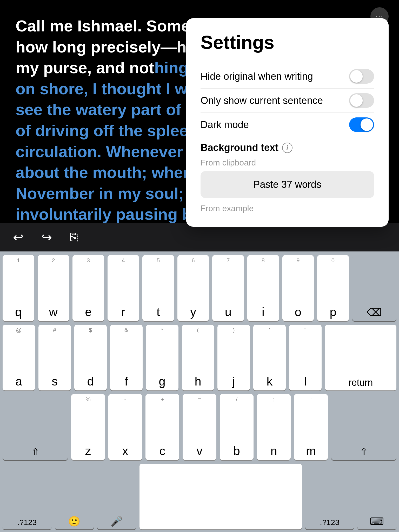 Image resolution: width=399 pixels, height=532 pixels. Describe the element at coordinates (274, 427) in the screenshot. I see `key-n: ;n` at that location.